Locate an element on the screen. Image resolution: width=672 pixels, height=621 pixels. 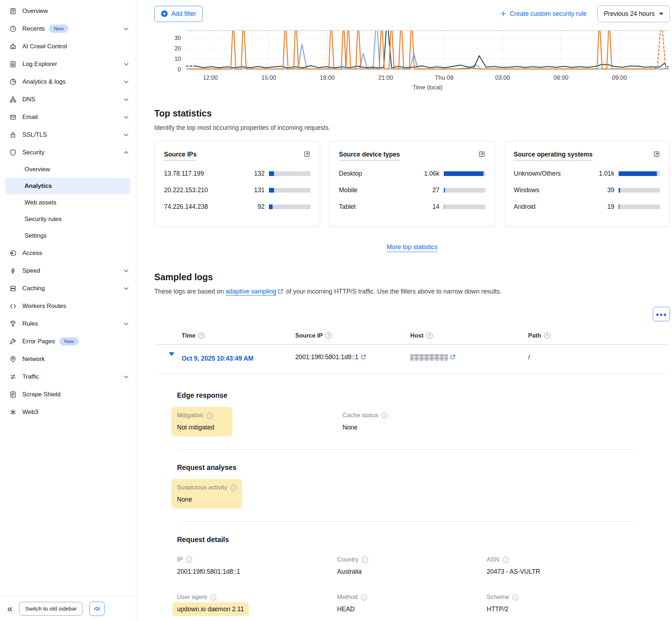
sidebar-item-traffic: Traffic is located at coordinates (68, 376).